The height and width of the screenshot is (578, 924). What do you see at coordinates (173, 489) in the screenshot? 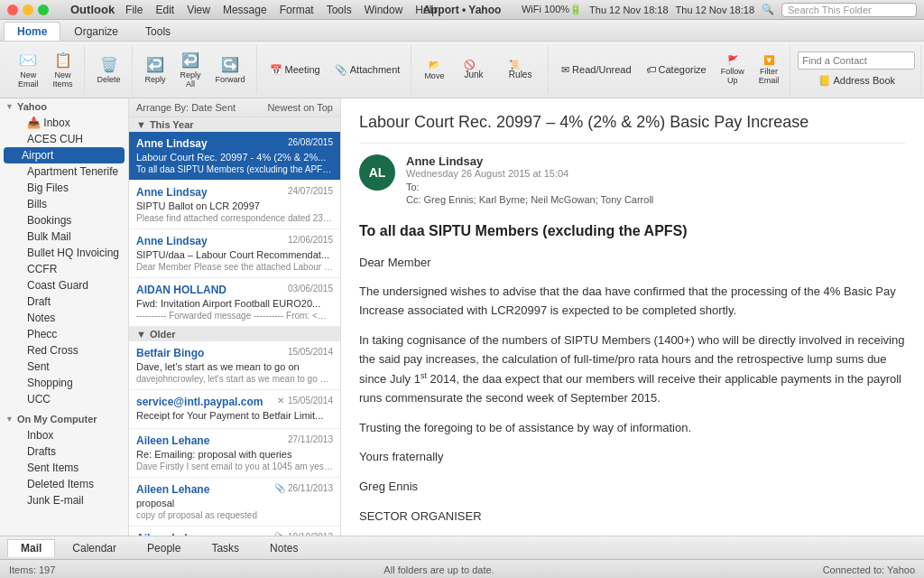
I see `email-sender-7: Aileen Lehane` at bounding box center [173, 489].